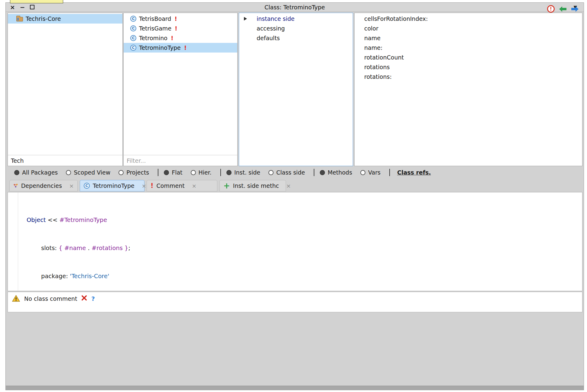  Describe the element at coordinates (563, 9) in the screenshot. I see `history-back-icon` at that location.